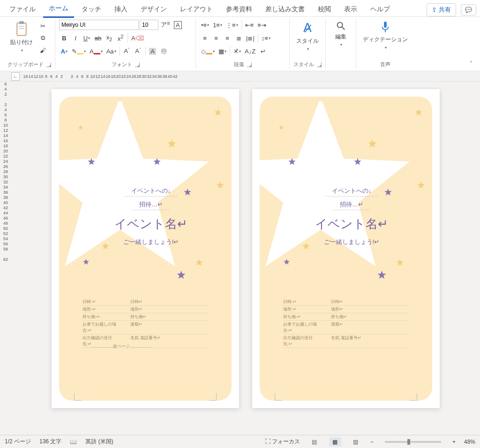  I want to click on detail-row: 出欠確認の送付先:↵名前,電話番号↵, so click(346, 342).